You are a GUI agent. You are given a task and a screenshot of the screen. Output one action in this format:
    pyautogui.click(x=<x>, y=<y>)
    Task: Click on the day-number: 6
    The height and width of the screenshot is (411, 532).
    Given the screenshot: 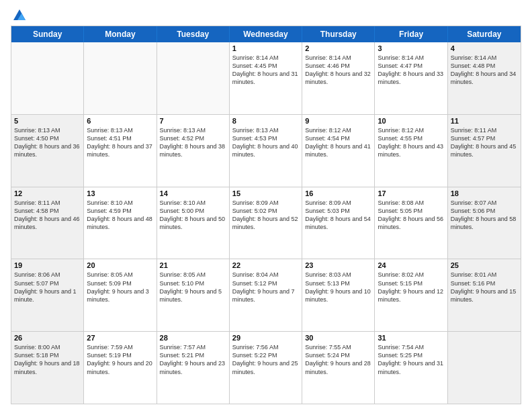 What is the action you would take?
    pyautogui.click(x=120, y=121)
    